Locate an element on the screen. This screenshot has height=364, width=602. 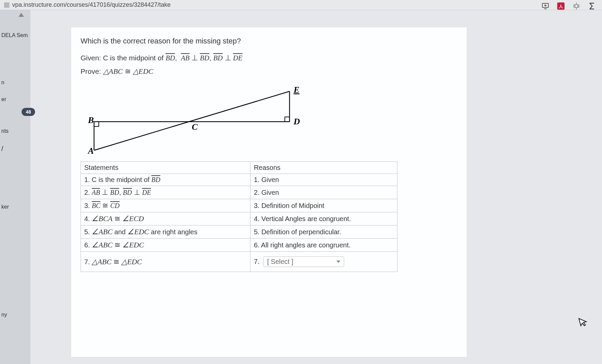
stmt-5: 5. ∠ABC and ∠EDC are right angles is located at coordinates (166, 232).